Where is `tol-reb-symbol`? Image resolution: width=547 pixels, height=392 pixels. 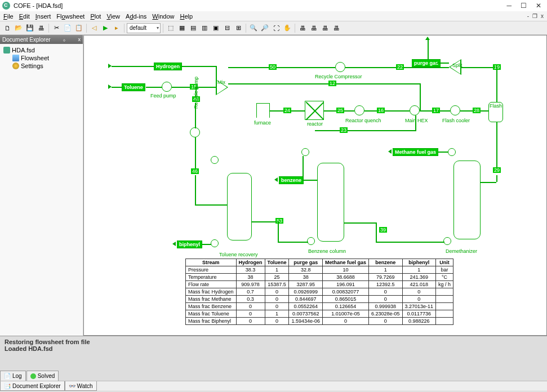
tol-reb-symbol is located at coordinates (215, 243).